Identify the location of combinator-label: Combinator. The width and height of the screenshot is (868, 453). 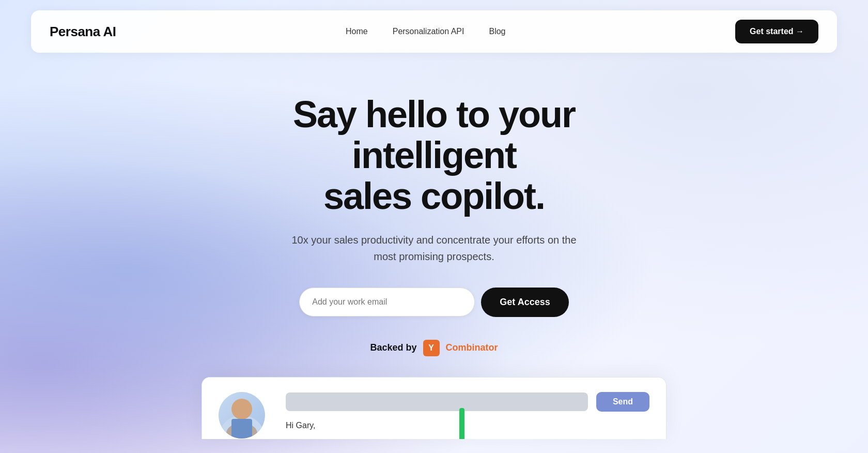
(472, 348).